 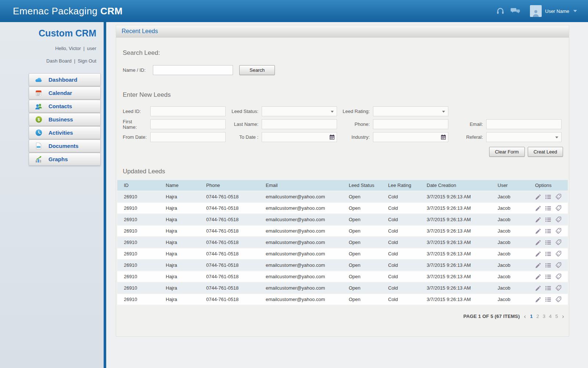 What do you see at coordinates (545, 152) in the screenshot?
I see `create-leed-button: Creat Leed` at bounding box center [545, 152].